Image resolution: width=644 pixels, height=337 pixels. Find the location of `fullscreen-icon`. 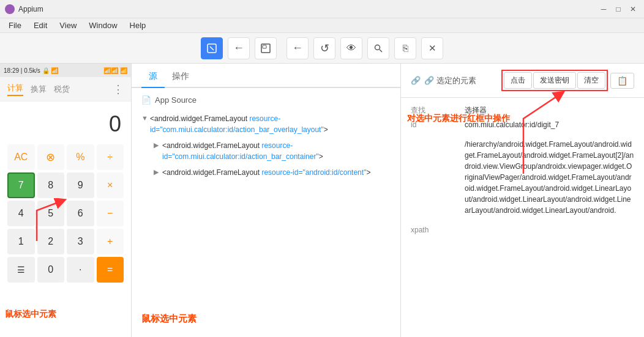

fullscreen-icon is located at coordinates (266, 48).